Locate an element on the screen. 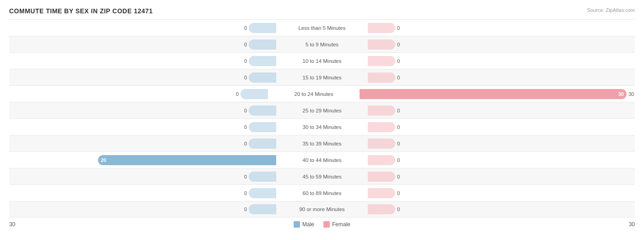  chart-row: 020 to 24 Minutes3030 is located at coordinates (322, 94).